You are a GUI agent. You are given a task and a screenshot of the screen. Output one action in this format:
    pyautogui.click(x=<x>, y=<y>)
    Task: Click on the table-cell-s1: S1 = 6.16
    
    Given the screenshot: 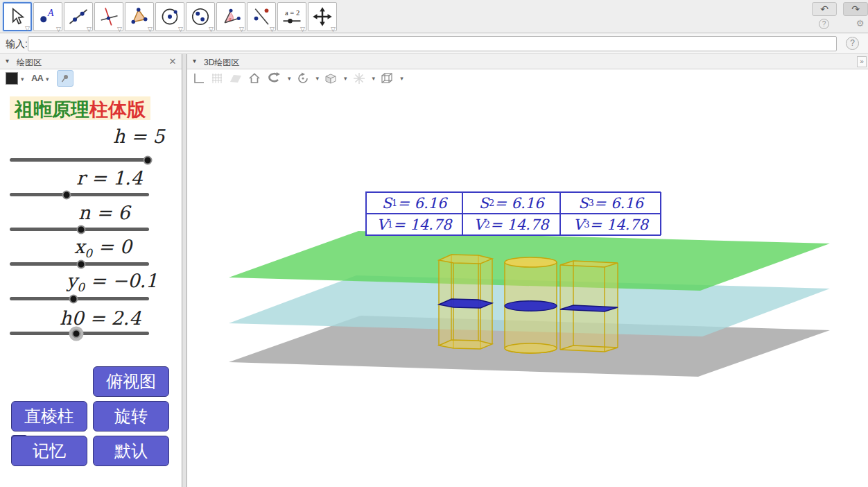 What is the action you would take?
    pyautogui.click(x=415, y=203)
    